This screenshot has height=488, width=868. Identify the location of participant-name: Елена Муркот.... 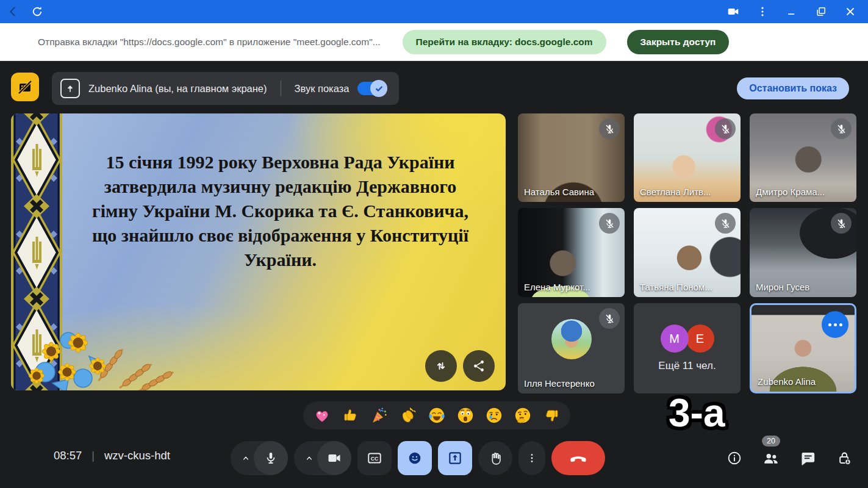
(558, 287).